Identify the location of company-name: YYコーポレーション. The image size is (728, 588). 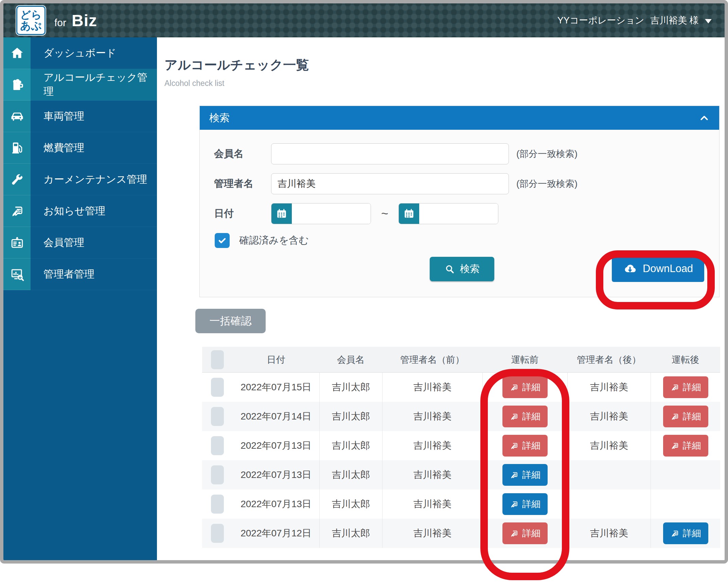
(601, 20).